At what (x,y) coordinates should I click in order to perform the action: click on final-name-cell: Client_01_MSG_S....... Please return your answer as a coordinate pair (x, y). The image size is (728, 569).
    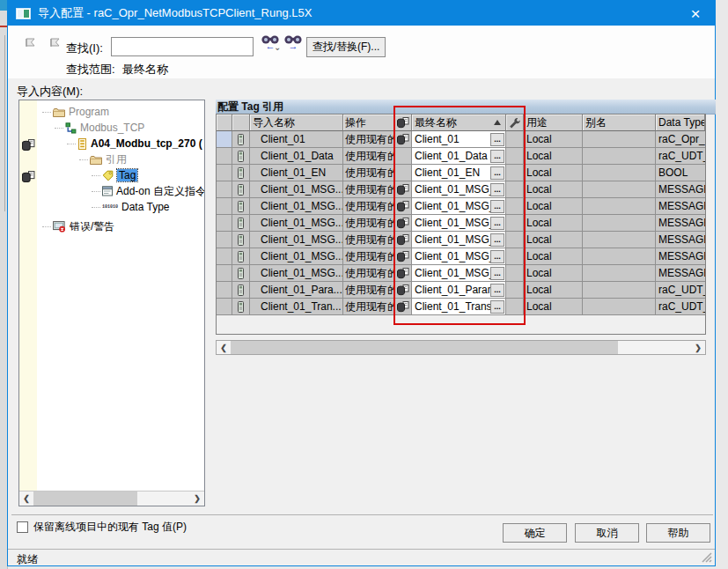
    Looking at the image, I should click on (460, 257).